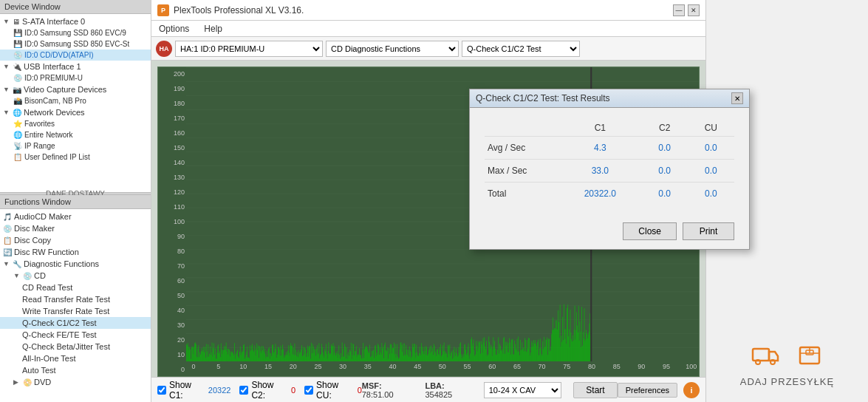 The height and width of the screenshot is (402, 868). I want to click on menubar: Options Help, so click(428, 29).